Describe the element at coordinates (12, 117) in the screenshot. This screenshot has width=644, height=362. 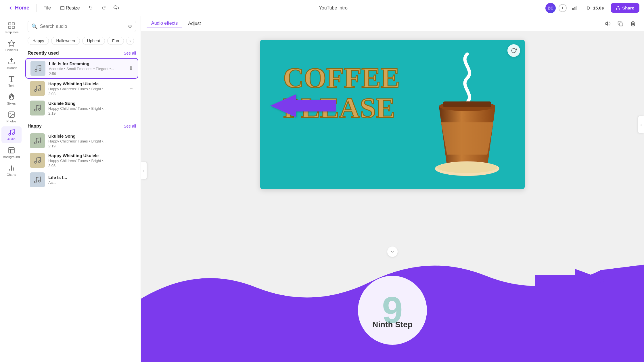
I see `sidebar-item-photos: Photos` at that location.